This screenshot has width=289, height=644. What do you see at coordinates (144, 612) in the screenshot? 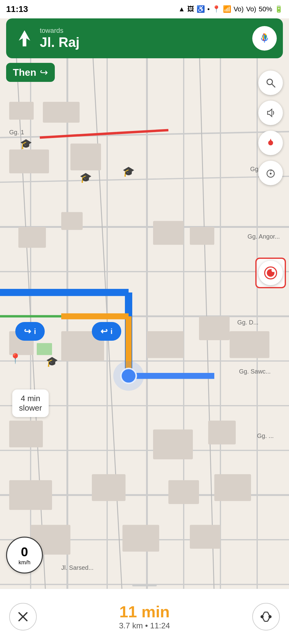
I see `eta-value: 11 min` at bounding box center [144, 612].